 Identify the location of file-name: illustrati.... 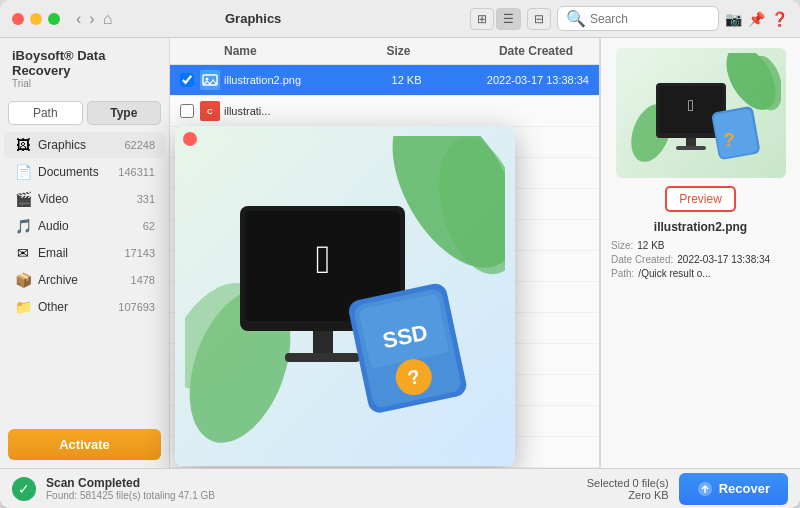
(297, 111).